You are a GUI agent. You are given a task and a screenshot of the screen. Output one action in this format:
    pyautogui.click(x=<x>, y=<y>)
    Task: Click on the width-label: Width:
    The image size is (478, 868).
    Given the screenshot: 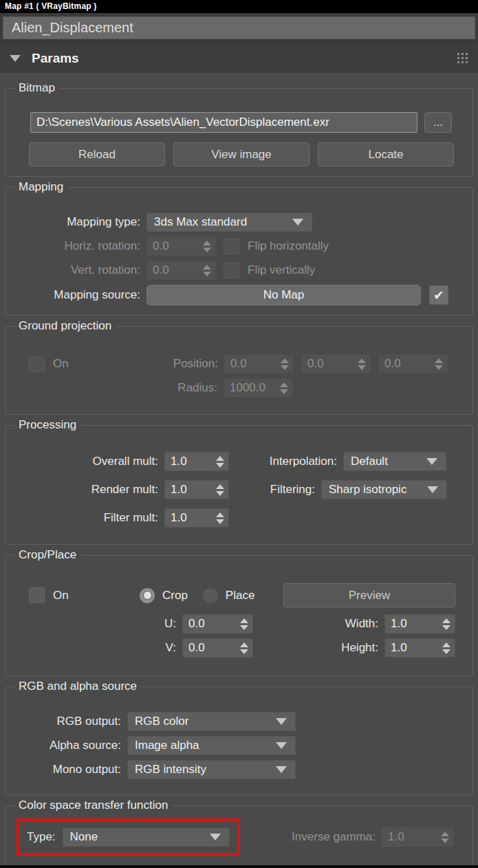 What is the action you would take?
    pyautogui.click(x=319, y=624)
    